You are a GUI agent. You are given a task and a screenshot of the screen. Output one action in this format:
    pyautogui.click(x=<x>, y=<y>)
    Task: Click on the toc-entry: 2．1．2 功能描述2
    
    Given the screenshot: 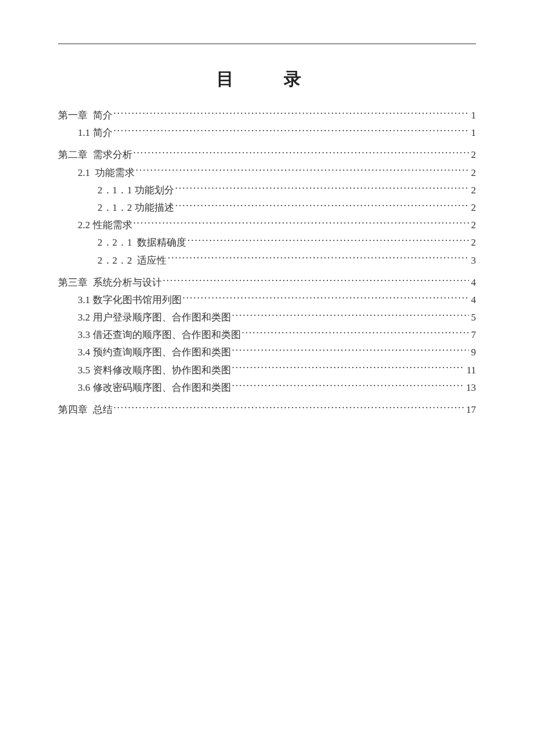 What is the action you would take?
    pyautogui.click(x=267, y=208)
    